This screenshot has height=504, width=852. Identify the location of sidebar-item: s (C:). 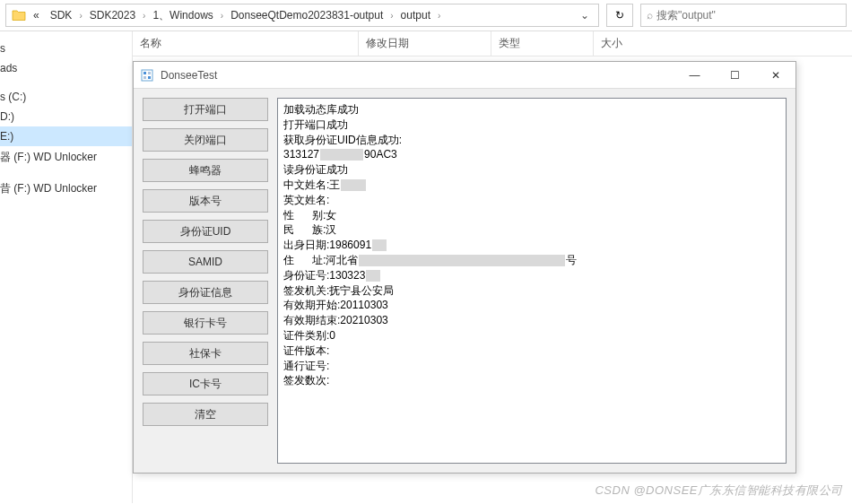
(66, 97).